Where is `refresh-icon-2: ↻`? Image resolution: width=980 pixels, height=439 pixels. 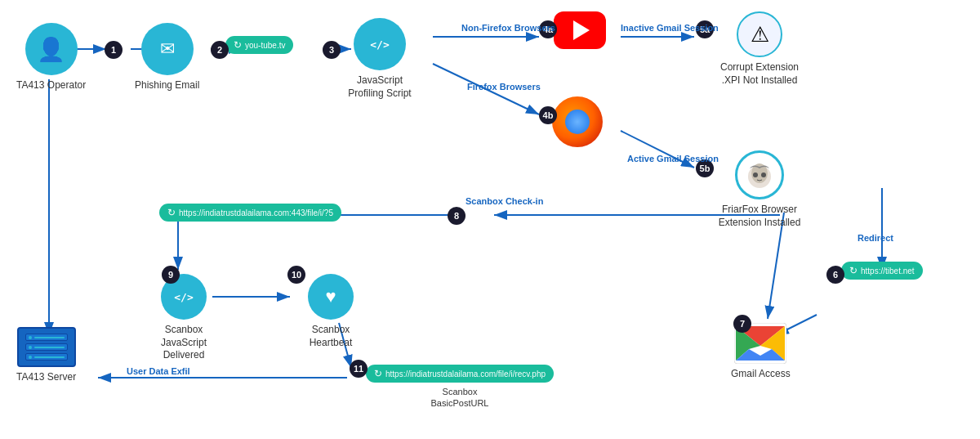
refresh-icon-2: ↻ is located at coordinates (853, 271).